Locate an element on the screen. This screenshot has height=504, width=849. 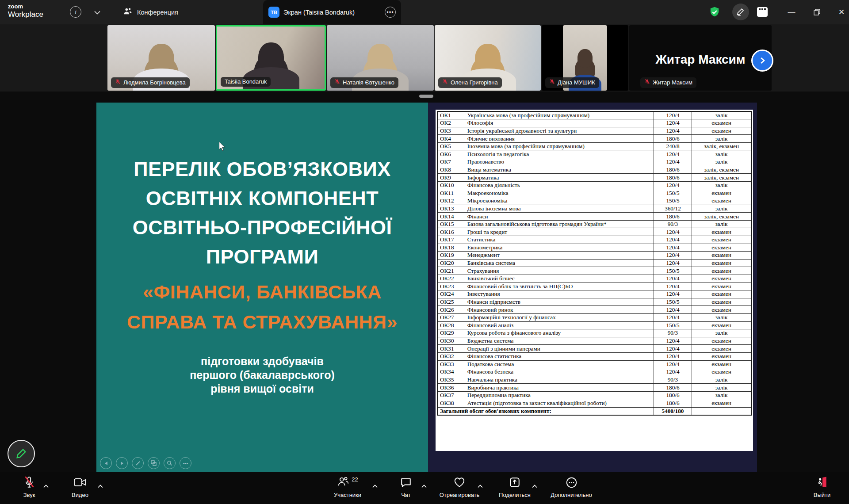
chat-label: Чат is located at coordinates (406, 495).